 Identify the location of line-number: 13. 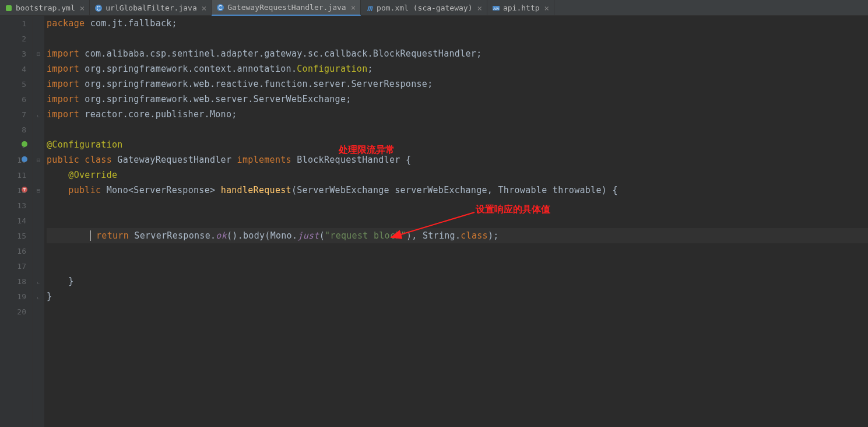
(16, 205).